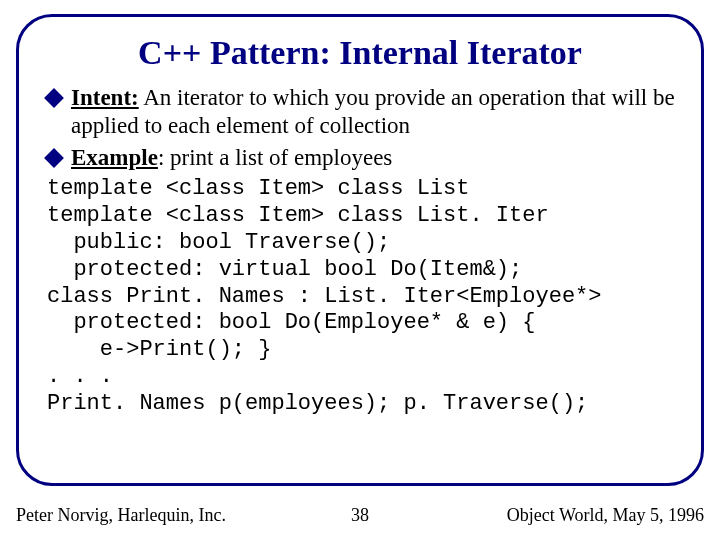  What do you see at coordinates (360, 112) in the screenshot?
I see `bullet-intent: Intent: An iterator to which you provide…` at bounding box center [360, 112].